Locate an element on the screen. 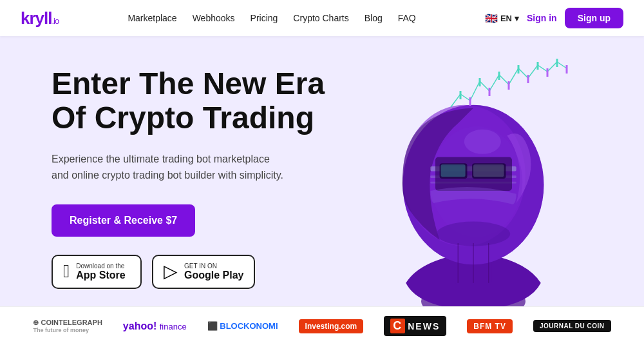  signin-button: Sign in is located at coordinates (542, 18).